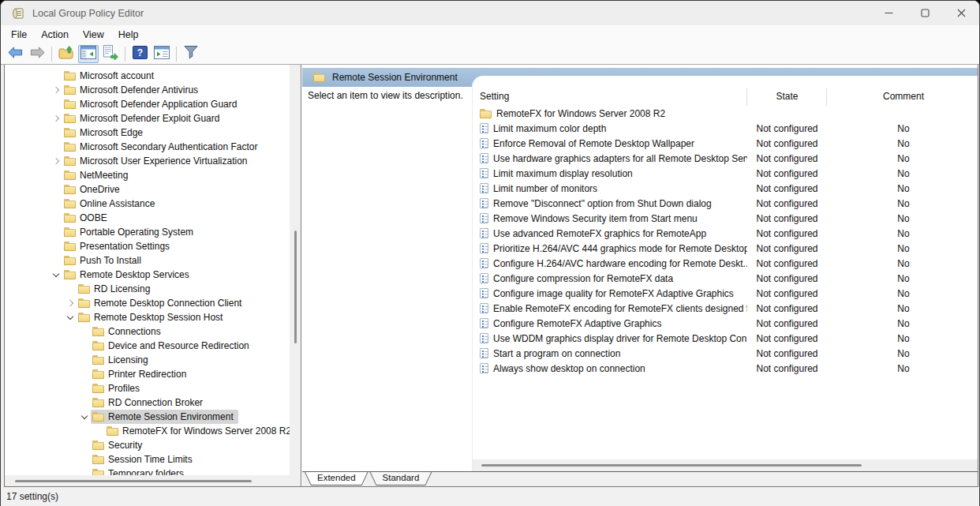 This screenshot has height=506, width=980. What do you see at coordinates (610, 144) in the screenshot?
I see `setting-cell: Enforce Removal of Remote Desktop Wallpa…` at bounding box center [610, 144].